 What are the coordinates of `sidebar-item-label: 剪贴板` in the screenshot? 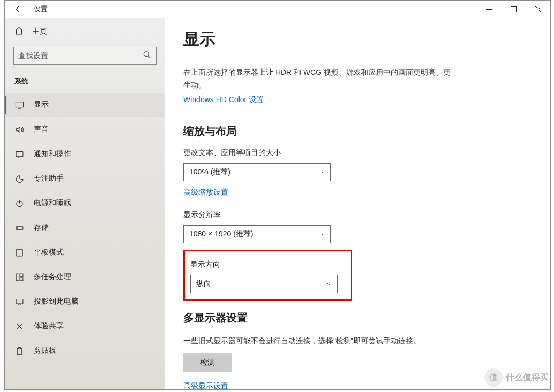 It's located at (45, 351).